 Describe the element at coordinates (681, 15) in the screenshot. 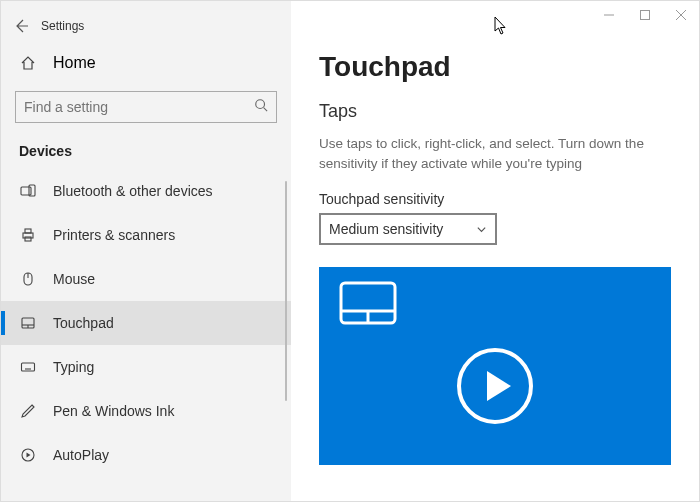

I see `close-icon` at that location.